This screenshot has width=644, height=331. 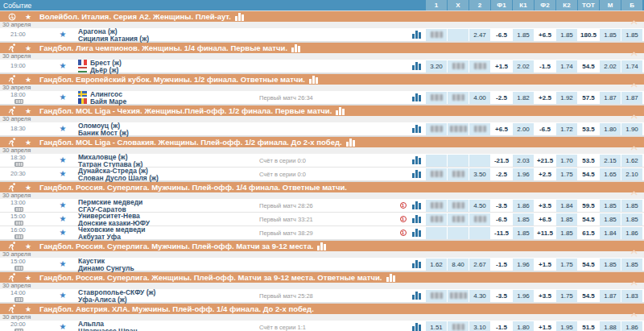 I want to click on odds-cell-М: 2.02, so click(x=610, y=66).